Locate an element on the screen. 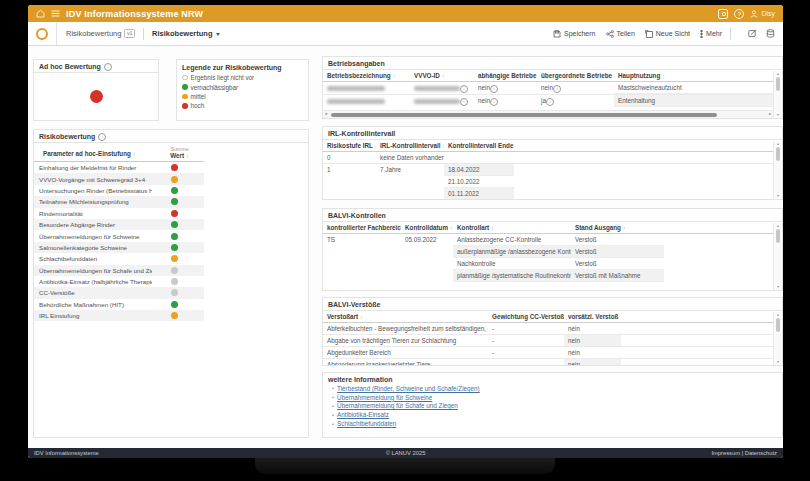 The width and height of the screenshot is (810, 481). share-button: Teilen is located at coordinates (620, 34).